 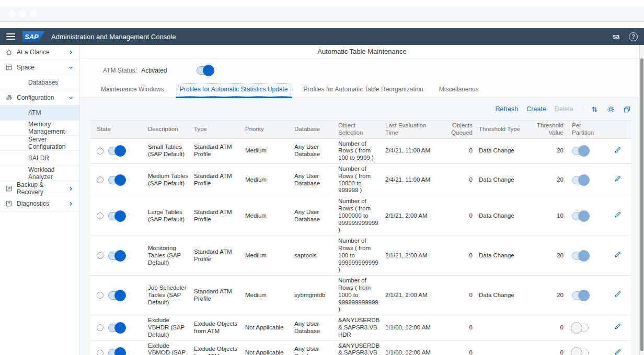 What do you see at coordinates (10, 37) in the screenshot?
I see `menu-icon` at bounding box center [10, 37].